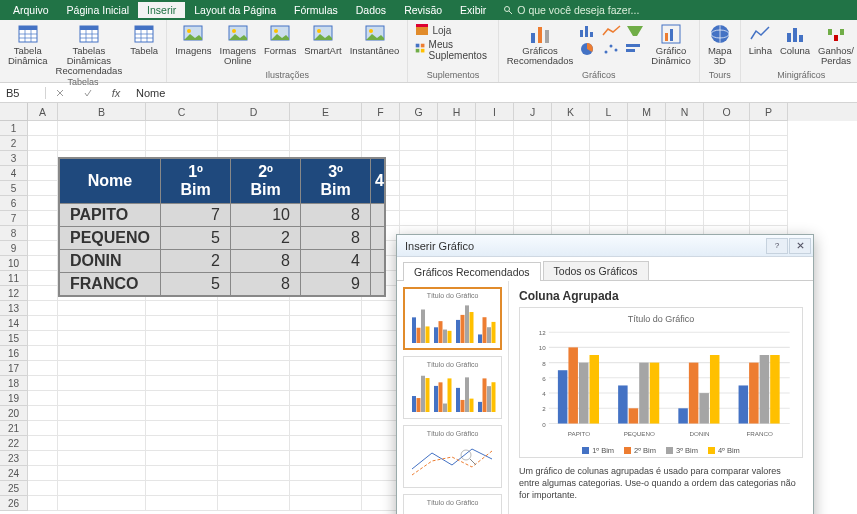 This screenshot has width=857, height=514. What do you see at coordinates (14, 324) in the screenshot?
I see `row-header: 14` at bounding box center [14, 324].